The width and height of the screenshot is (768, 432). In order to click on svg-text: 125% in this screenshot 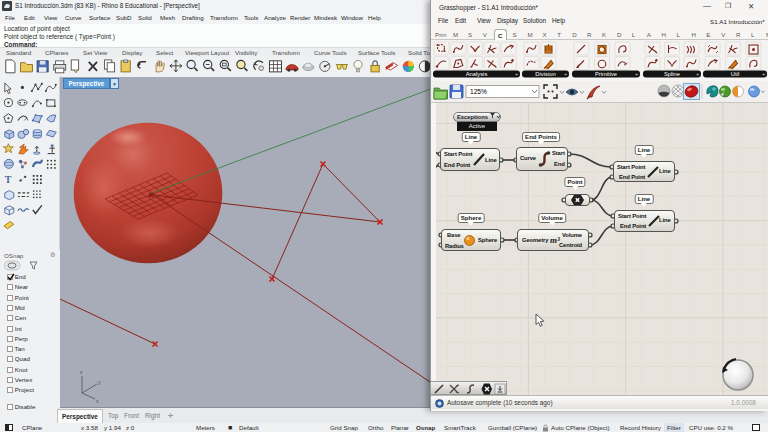, I will do `click(478, 92)`.